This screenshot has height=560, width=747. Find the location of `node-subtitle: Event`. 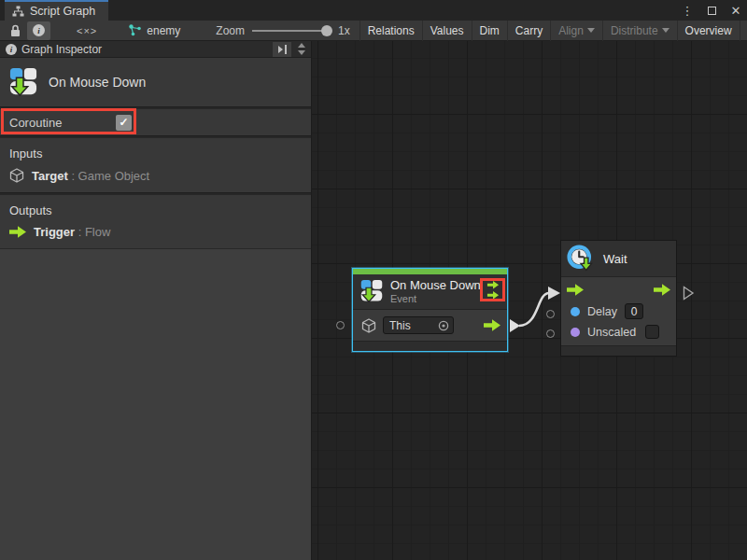

node-subtitle: Event is located at coordinates (435, 299).